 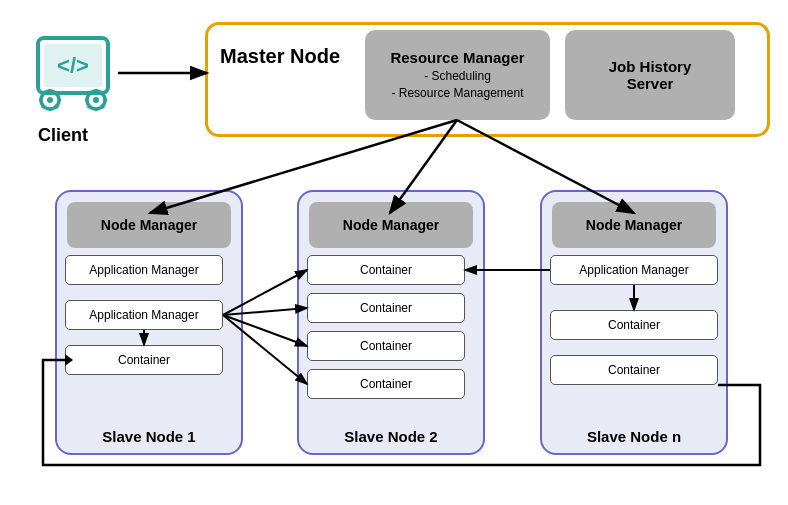 I want to click on job-history-title-2: Server, so click(x=650, y=84).